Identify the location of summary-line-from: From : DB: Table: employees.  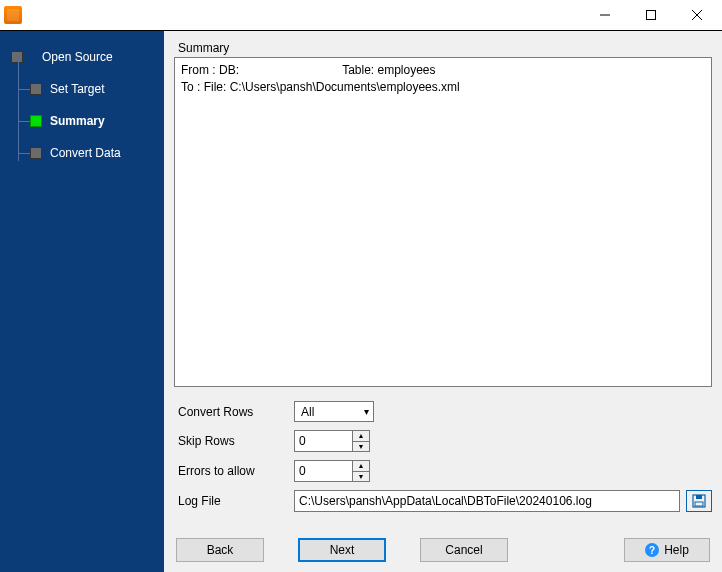
(443, 70).